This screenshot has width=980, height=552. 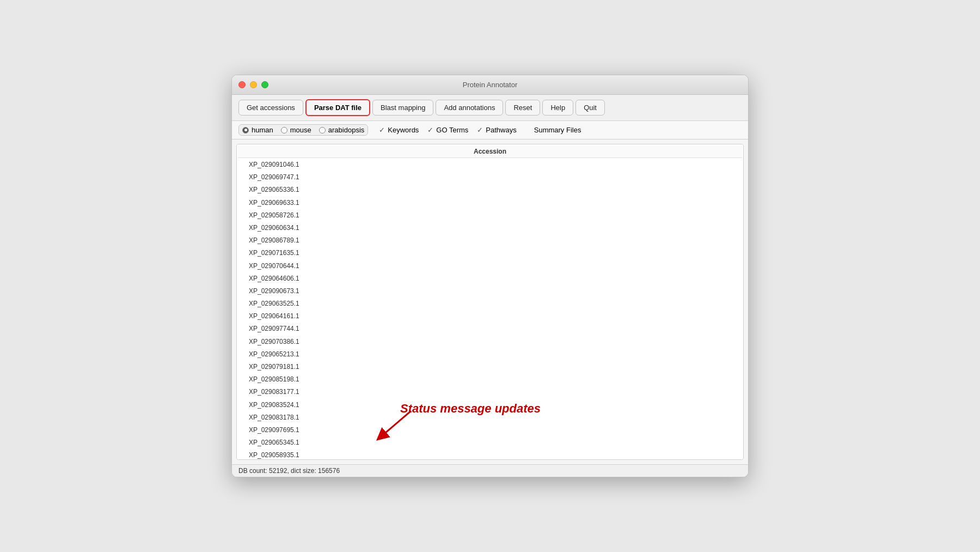 What do you see at coordinates (553, 130) in the screenshot?
I see `checkbox-summary-files: ✓ Summary Files` at bounding box center [553, 130].